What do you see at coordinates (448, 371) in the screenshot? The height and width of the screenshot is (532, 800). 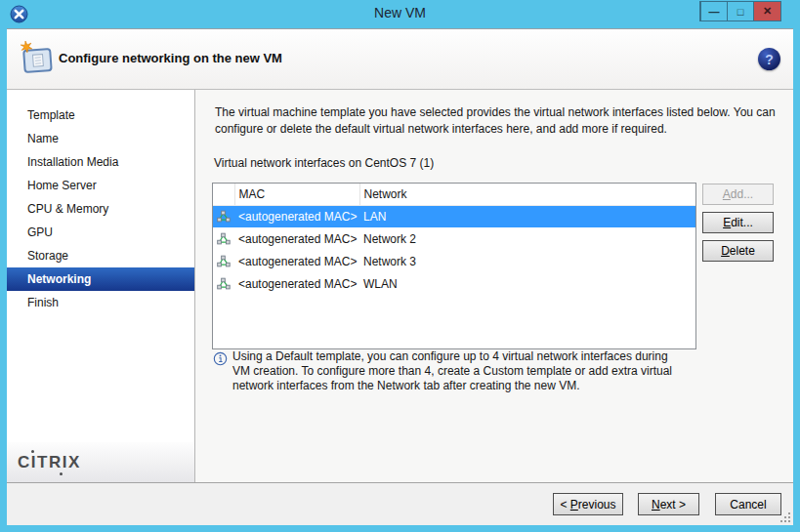 I see `info-note: Using a Default template, you can config…` at bounding box center [448, 371].